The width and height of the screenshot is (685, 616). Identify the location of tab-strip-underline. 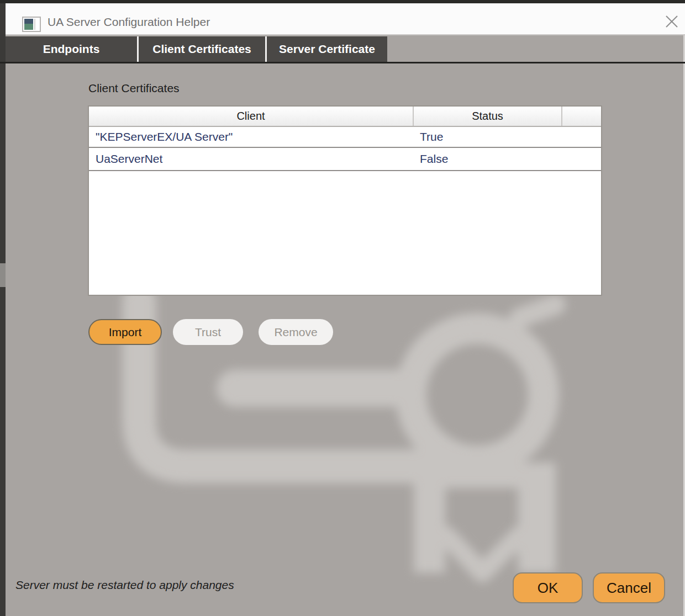
(342, 63).